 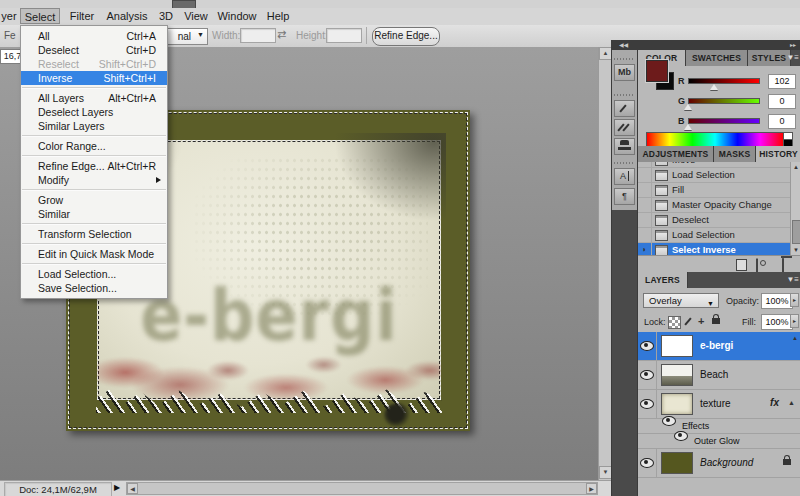 What do you see at coordinates (714, 249) in the screenshot?
I see `history-item-select-inverse: ◗ Select Inverse` at bounding box center [714, 249].